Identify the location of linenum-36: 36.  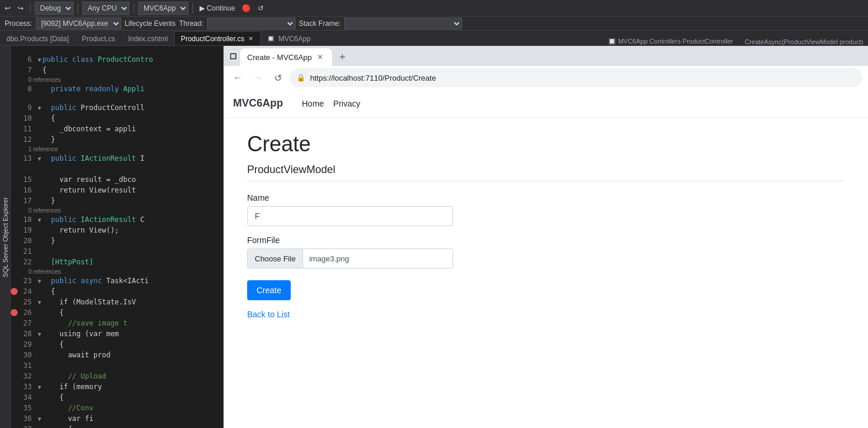
(29, 419).